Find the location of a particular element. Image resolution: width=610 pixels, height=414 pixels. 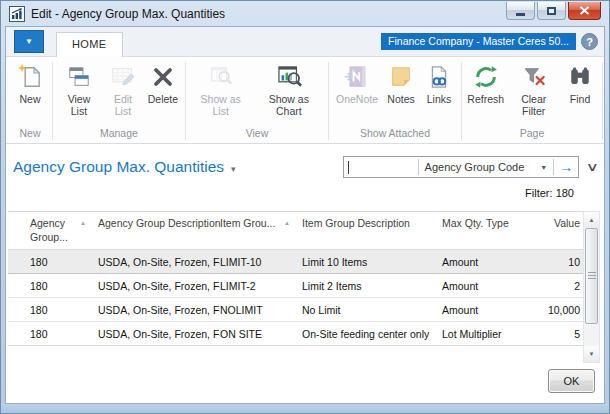

scrollbar-track is located at coordinates (592, 287).